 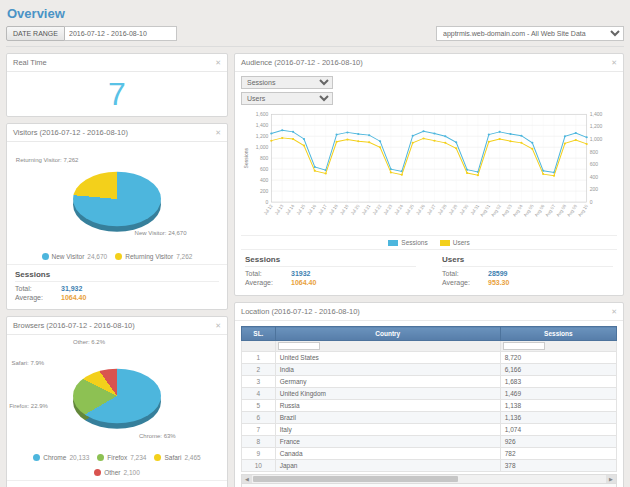 I want to click on svg-text: Aug 10, so click(x=584, y=210).